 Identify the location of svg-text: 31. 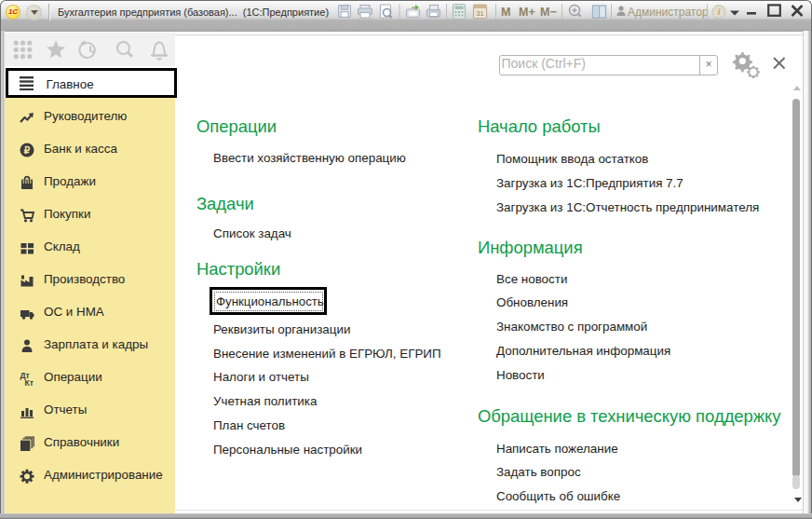
(480, 13).